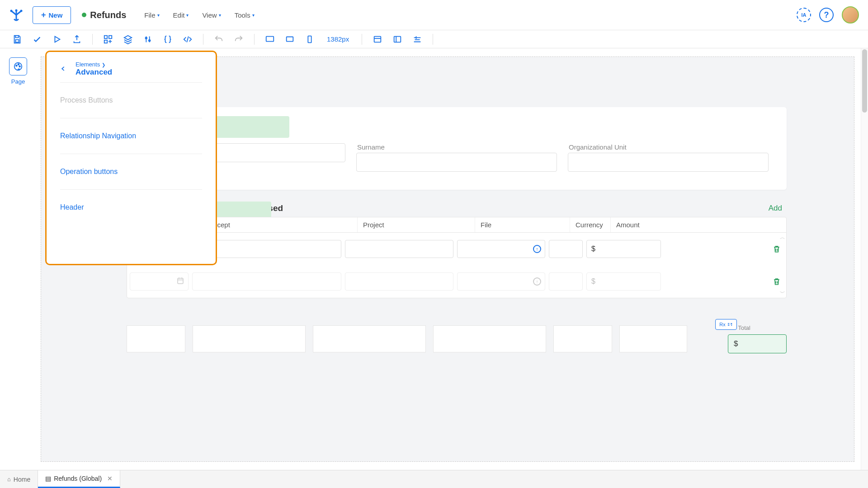 The width and height of the screenshot is (868, 488). I want to click on redo-icon, so click(239, 39).